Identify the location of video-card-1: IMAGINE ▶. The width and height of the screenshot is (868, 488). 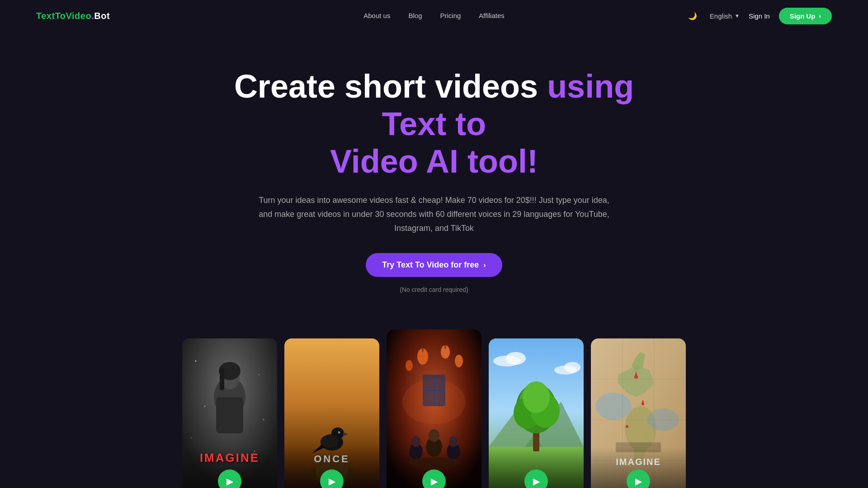
(230, 413).